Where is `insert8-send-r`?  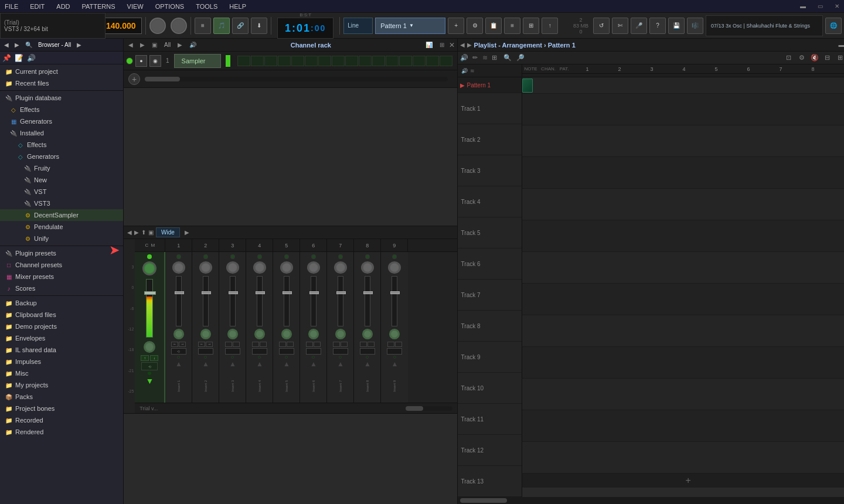 insert8-send-r is located at coordinates (371, 345).